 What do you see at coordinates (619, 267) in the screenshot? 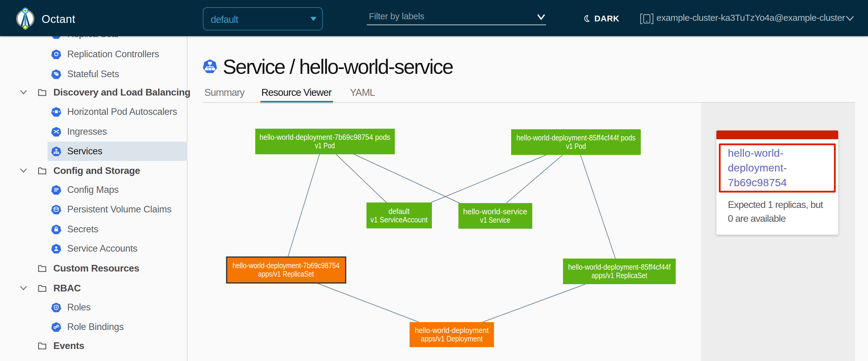
I see `svg-text:hello-world-deployment-85ff4cf: hello-world-deployment-85ff4cf44f` at bounding box center [619, 267].